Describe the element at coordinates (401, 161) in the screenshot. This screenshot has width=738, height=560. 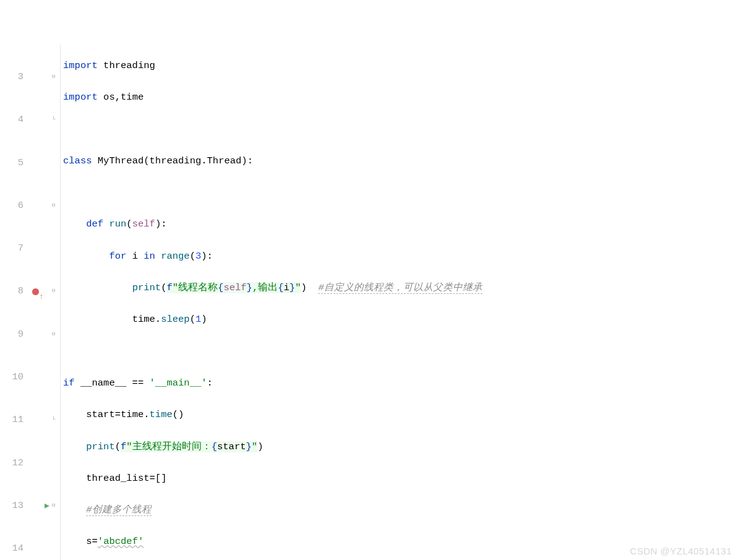
I see `code-line: class MyThread(threading.Thread):` at that location.